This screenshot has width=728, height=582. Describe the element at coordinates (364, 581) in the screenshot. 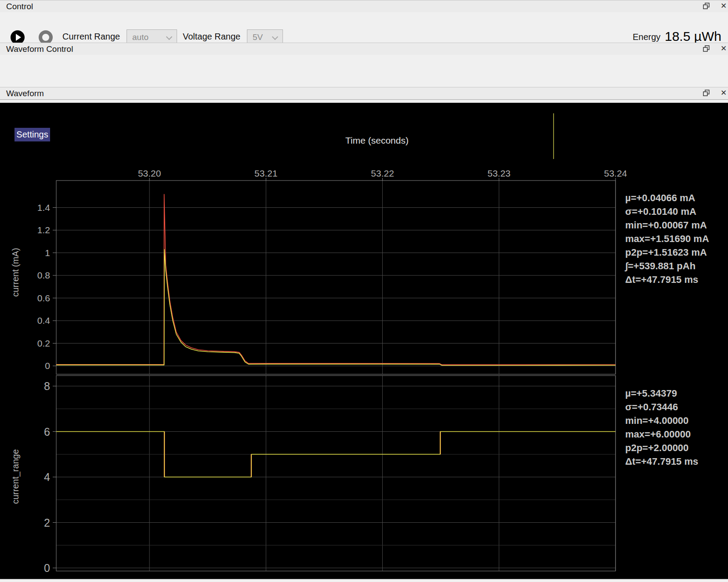

I see `bottom-strip` at that location.